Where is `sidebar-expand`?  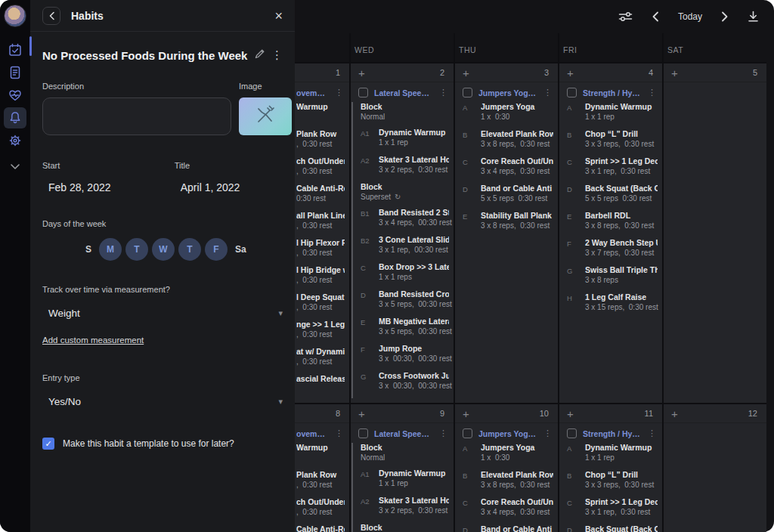 sidebar-expand is located at coordinates (15, 166).